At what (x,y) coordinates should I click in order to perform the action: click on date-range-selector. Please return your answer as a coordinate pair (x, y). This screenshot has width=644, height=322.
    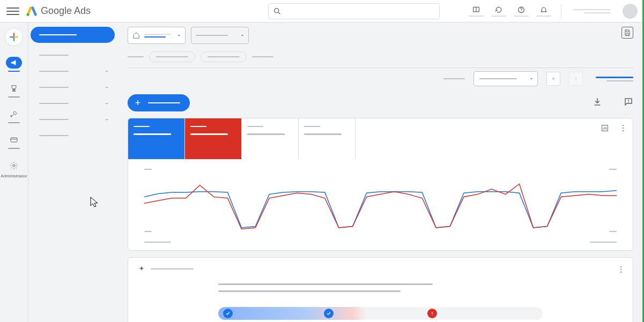
    Looking at the image, I should click on (506, 79).